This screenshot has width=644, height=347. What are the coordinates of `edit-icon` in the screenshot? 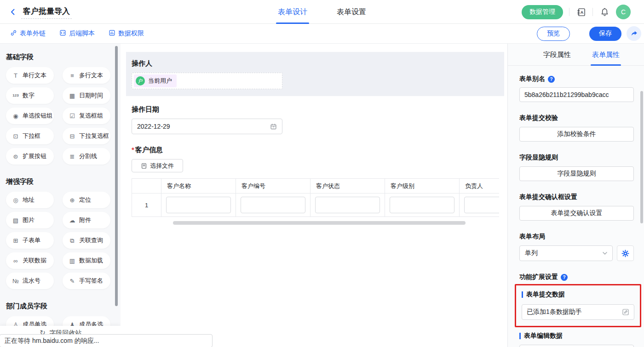 It's located at (626, 312).